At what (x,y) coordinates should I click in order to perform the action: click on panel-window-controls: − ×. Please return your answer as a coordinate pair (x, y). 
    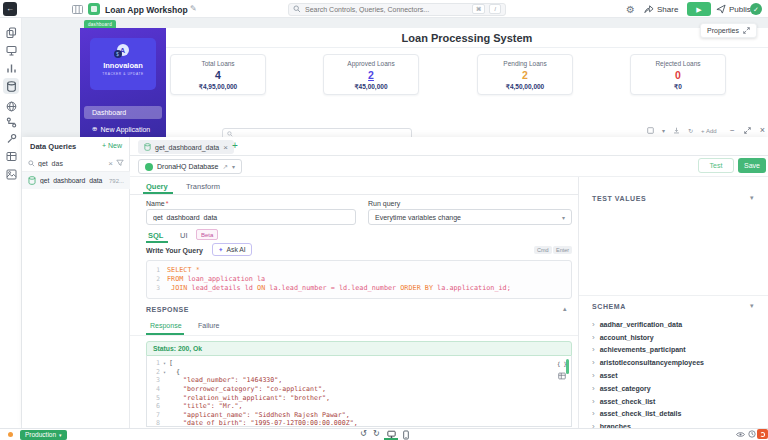
    Looking at the image, I should click on (748, 130).